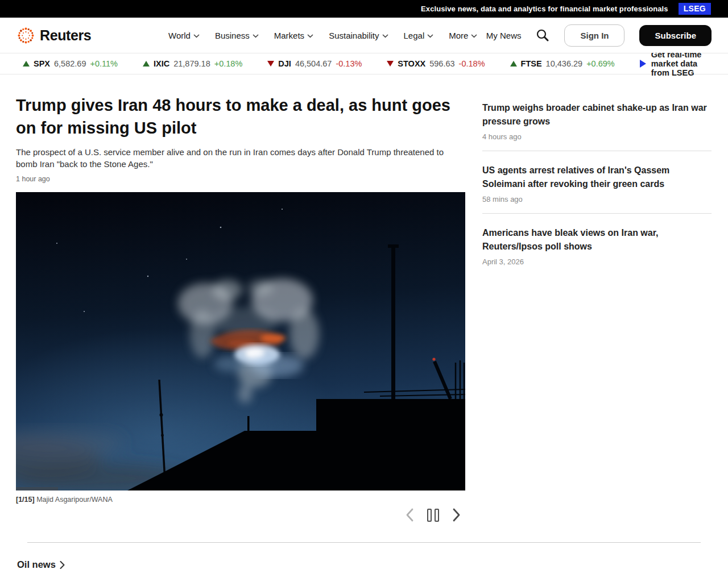 This screenshot has width=728, height=582. I want to click on story-timestamp: 4 hours ago, so click(597, 136).